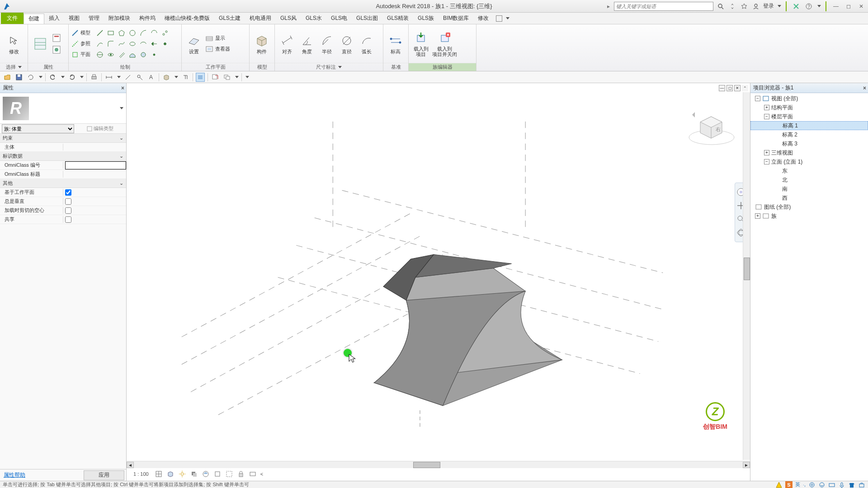 Image resolution: width=868 pixels, height=488 pixels. Describe the element at coordinates (852, 485) in the screenshot. I see `skin-icon` at that location.